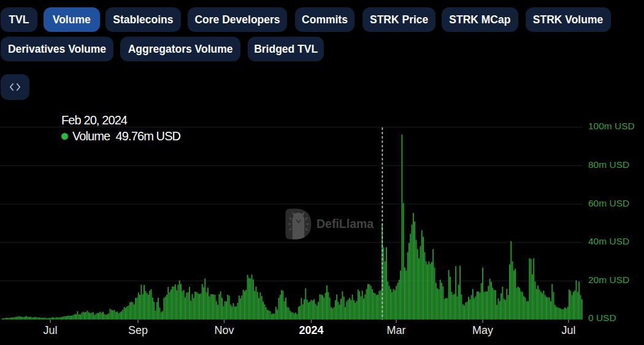 The width and height of the screenshot is (644, 345). What do you see at coordinates (608, 241) in the screenshot?
I see `svg-text: 40m USD` at bounding box center [608, 241].